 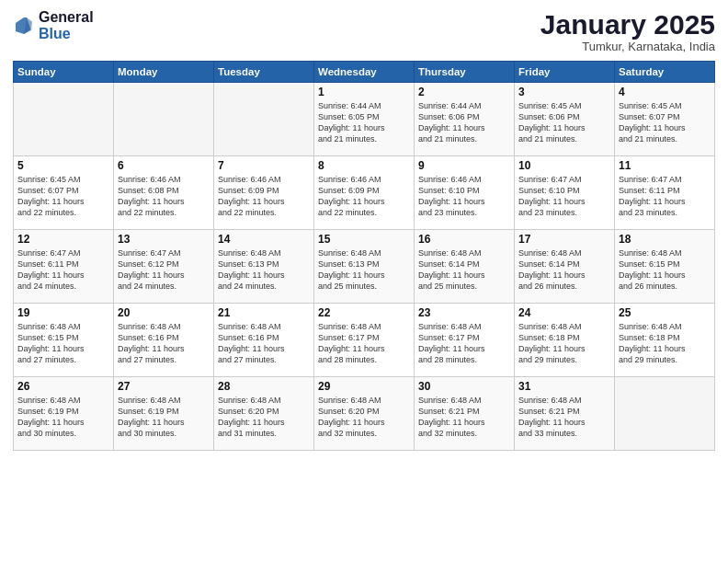 What do you see at coordinates (465, 414) in the screenshot?
I see `calendar-cell: 30Sunrise: 6:48 AM Sunset: 6:21 PM Dayli…` at bounding box center [465, 414].